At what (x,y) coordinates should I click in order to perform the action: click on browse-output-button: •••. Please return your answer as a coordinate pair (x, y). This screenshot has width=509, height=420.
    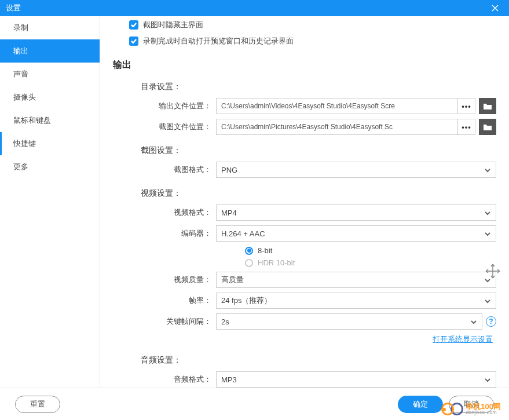
    Looking at the image, I should click on (467, 106).